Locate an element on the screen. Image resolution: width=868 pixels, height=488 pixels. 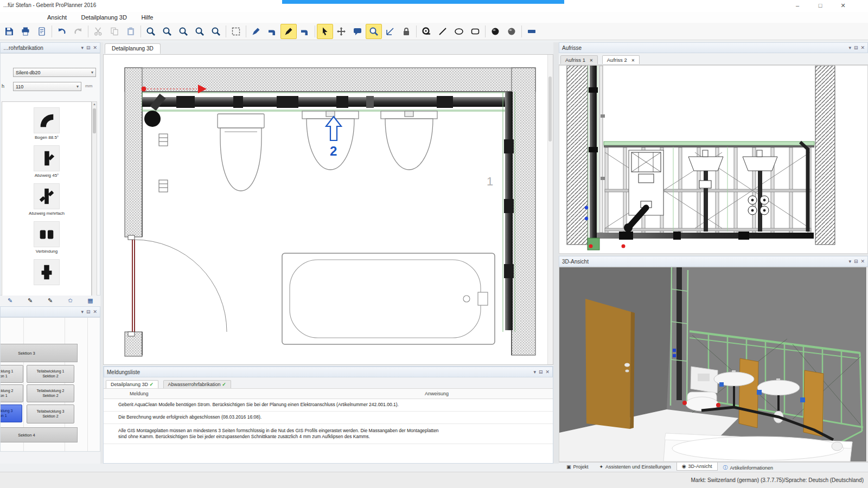
annotation-tool-3: ✎ is located at coordinates (50, 300).